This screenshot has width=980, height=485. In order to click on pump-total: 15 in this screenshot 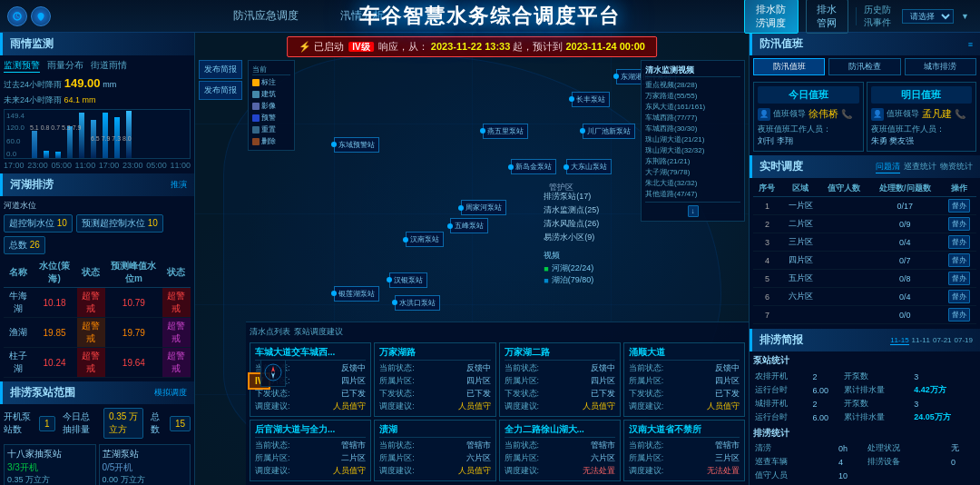, I will do `click(180, 423)`.